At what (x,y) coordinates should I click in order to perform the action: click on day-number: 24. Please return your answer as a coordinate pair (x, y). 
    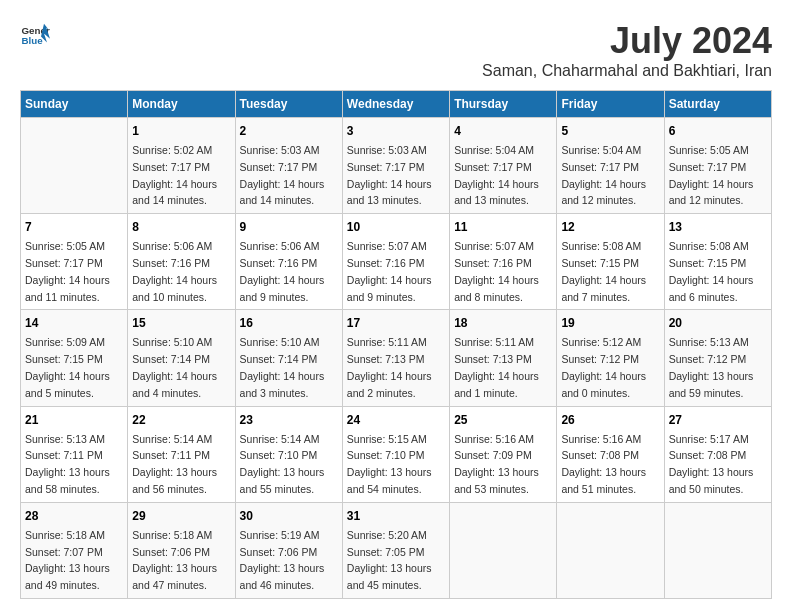
    Looking at the image, I should click on (396, 420).